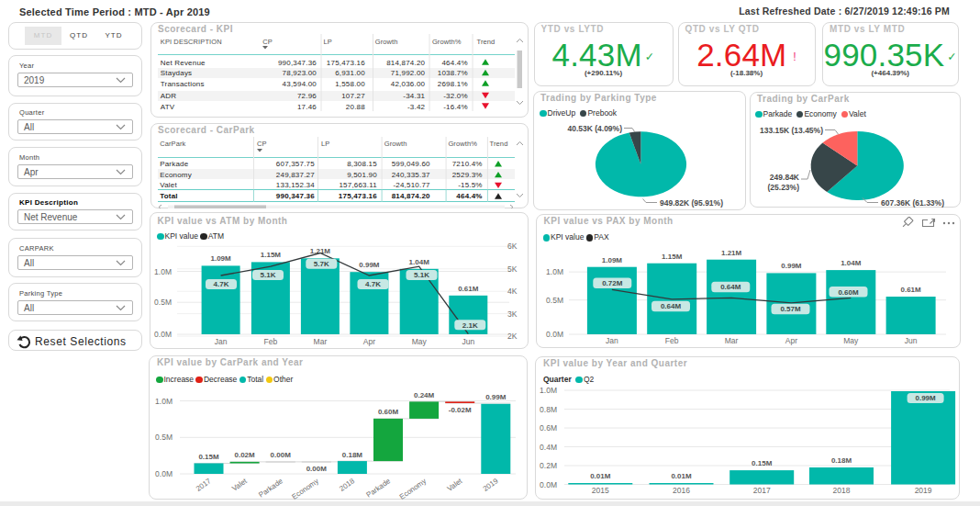  What do you see at coordinates (470, 325) in the screenshot?
I see `svg-text: 2.1K` at bounding box center [470, 325].